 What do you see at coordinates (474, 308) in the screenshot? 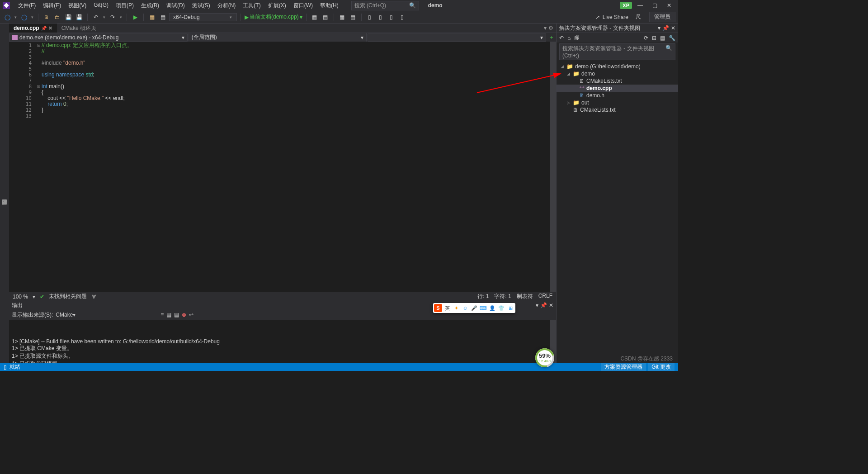
I see `ime-mic-icon: 🎤` at bounding box center [474, 308].